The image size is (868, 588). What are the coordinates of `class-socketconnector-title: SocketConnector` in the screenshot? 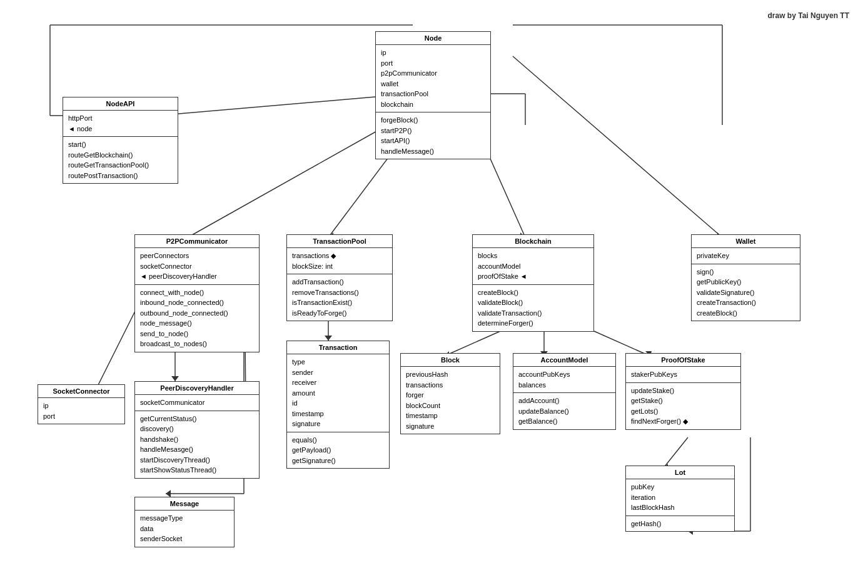 It's located at (81, 391).